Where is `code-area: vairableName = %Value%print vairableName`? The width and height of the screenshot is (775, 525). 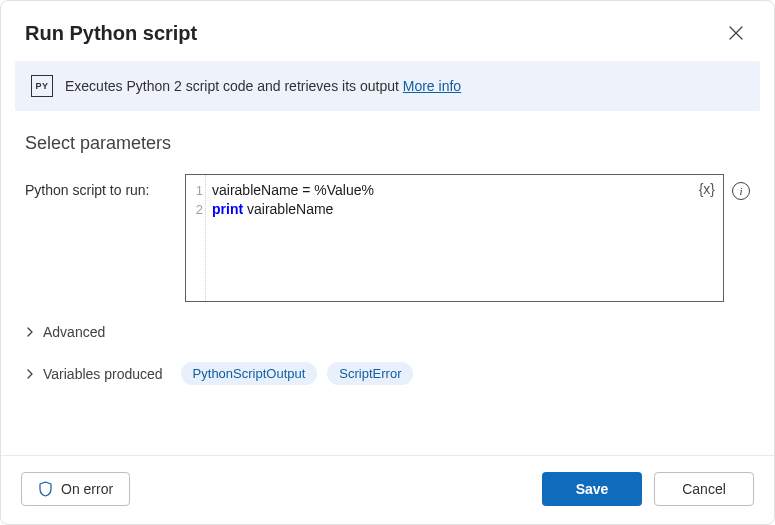
code-area: vairableName = %Value%print vairableName is located at coordinates (294, 238).